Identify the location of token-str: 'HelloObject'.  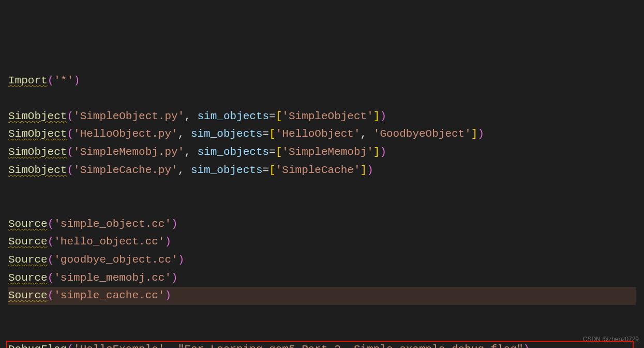
(318, 134).